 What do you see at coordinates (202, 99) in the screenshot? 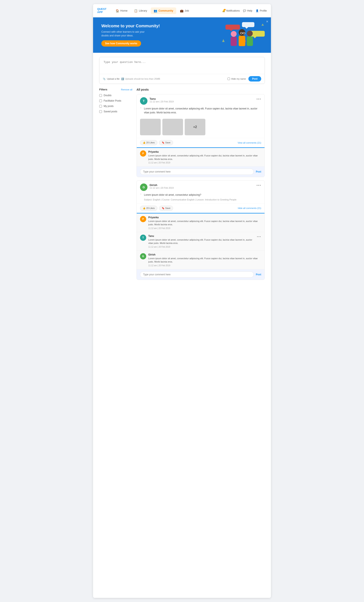
I see `post-author-post-1: Tanu` at bounding box center [202, 99].